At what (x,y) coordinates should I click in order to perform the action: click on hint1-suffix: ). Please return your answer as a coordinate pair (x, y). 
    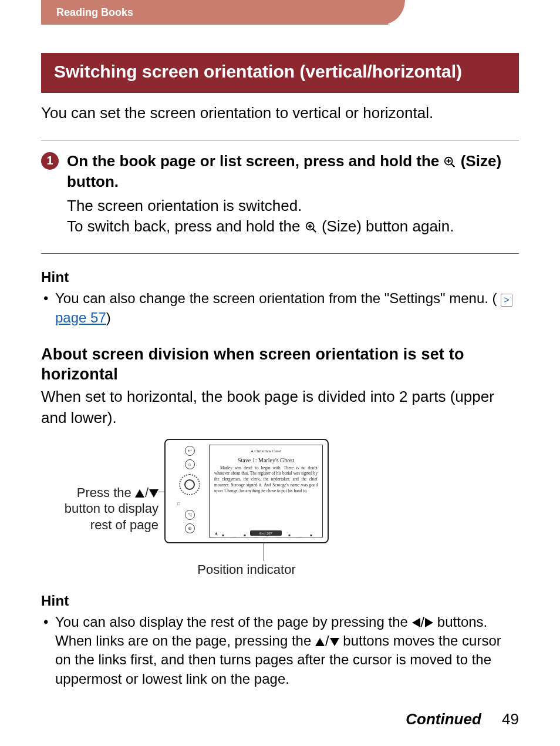
    Looking at the image, I should click on (109, 317).